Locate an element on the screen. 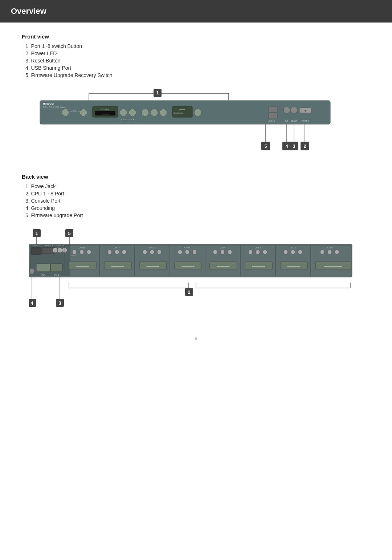 This screenshot has width=392, height=560. svg-text: CPU 8 is located at coordinates (82, 248).